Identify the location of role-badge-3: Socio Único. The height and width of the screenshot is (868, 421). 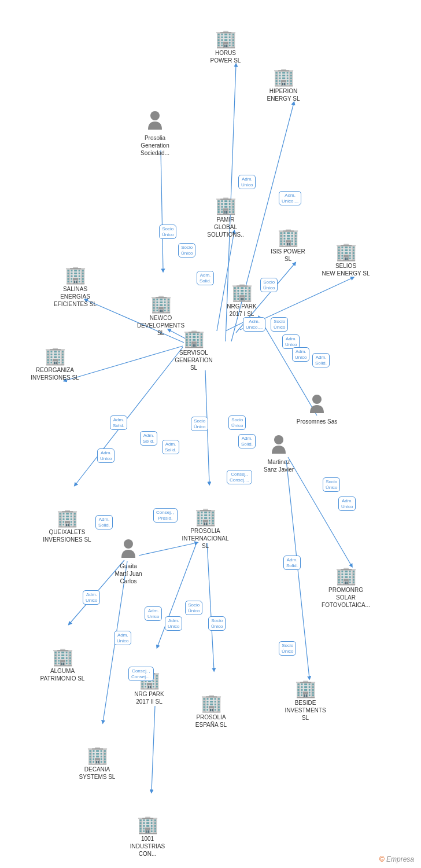
(187, 250).